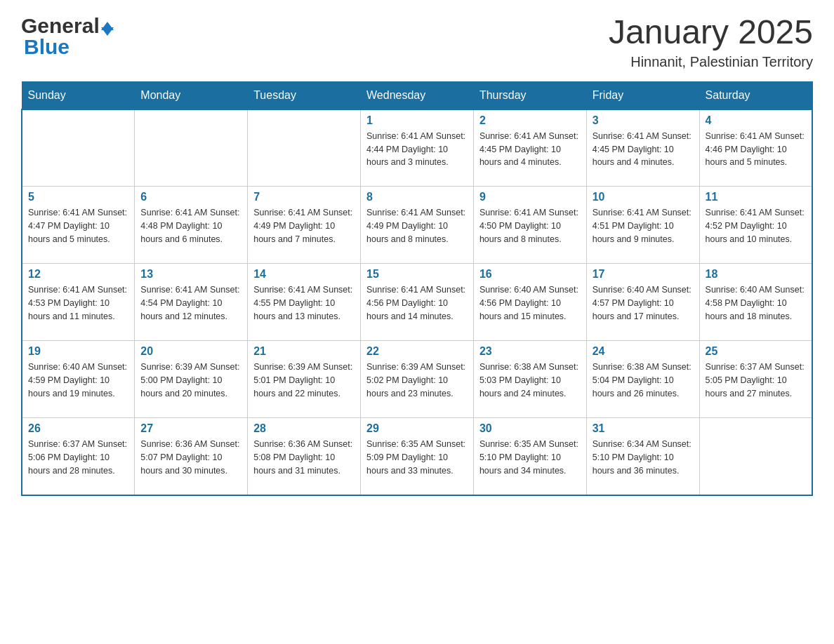  I want to click on day-number: 5, so click(79, 197).